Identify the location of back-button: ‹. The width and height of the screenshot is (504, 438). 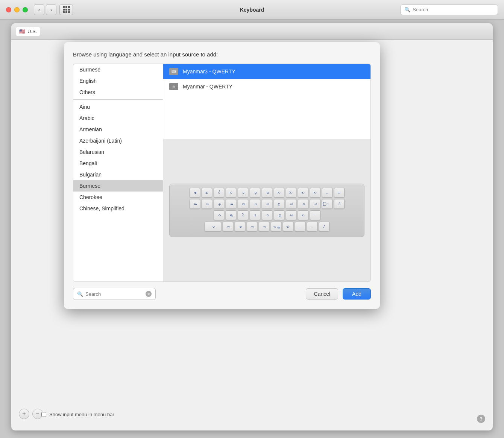
(39, 10).